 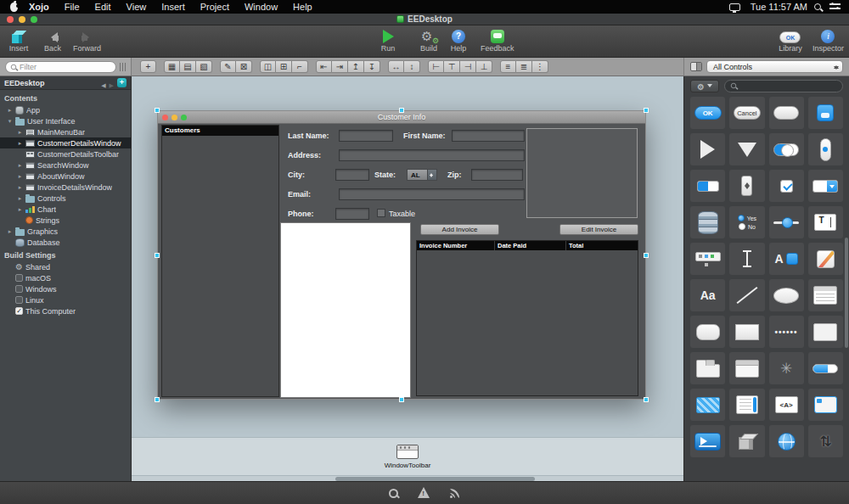 What do you see at coordinates (599, 229) in the screenshot?
I see `edit-invoice-button: Edit Invoice` at bounding box center [599, 229].